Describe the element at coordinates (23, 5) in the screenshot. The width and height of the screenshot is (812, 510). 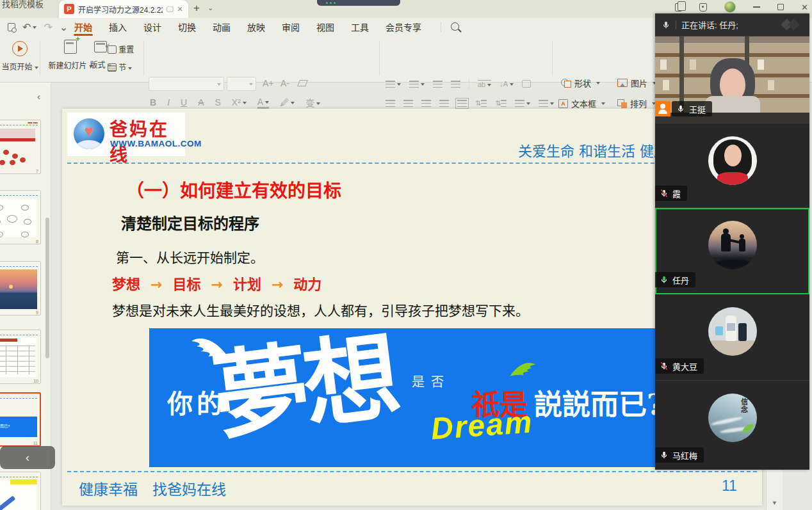
I see `docer-template-tab: 找稻壳模板` at that location.